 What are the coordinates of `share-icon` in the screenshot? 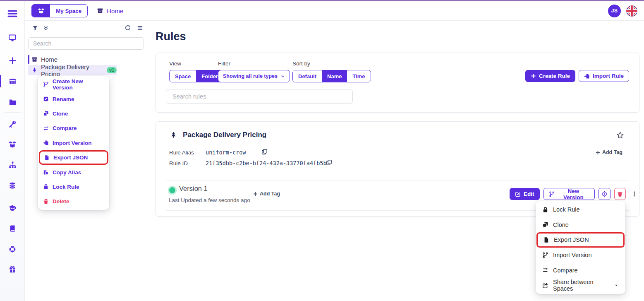 It's located at (545, 286).